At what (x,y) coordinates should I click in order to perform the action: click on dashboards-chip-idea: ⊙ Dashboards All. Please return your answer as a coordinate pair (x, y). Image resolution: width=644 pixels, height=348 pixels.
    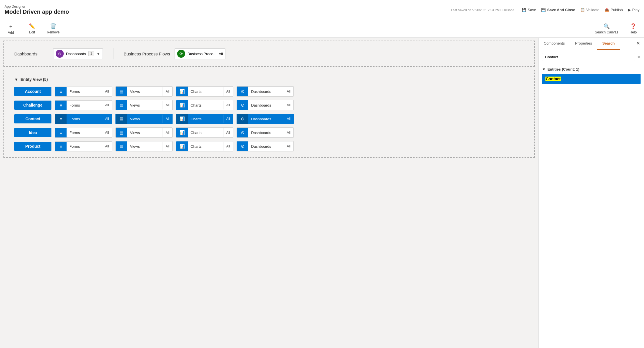
    Looking at the image, I should click on (265, 133).